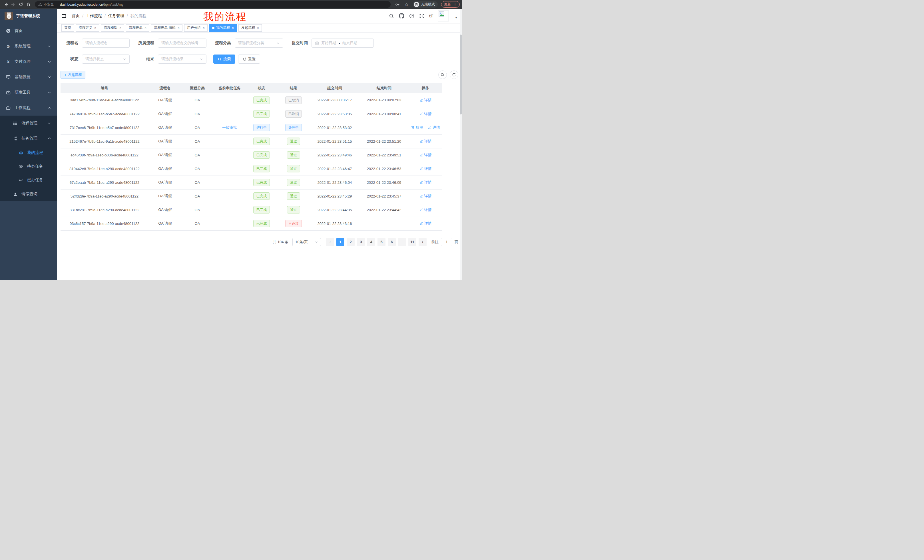 Image resolution: width=924 pixels, height=560 pixels. I want to click on page-size-select: 10条/页, so click(307, 242).